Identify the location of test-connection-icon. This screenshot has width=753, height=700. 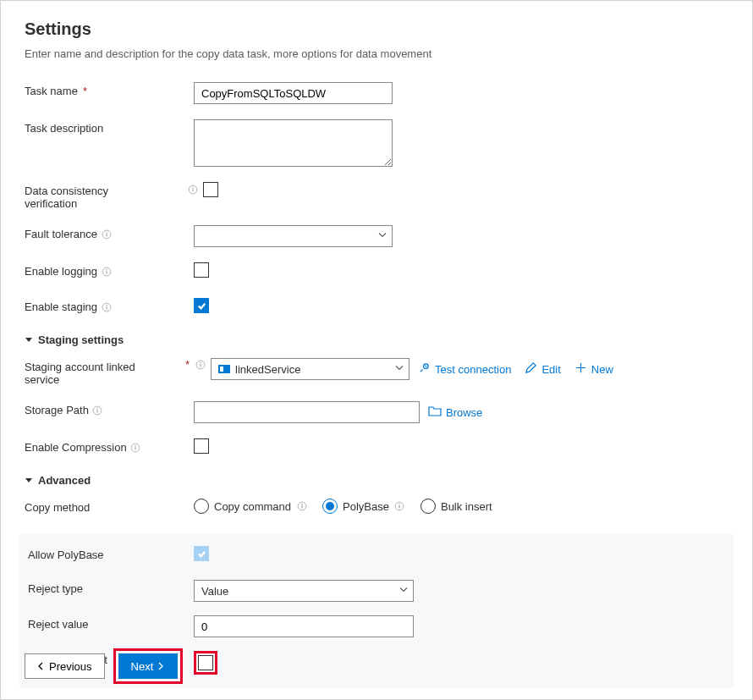
(425, 369).